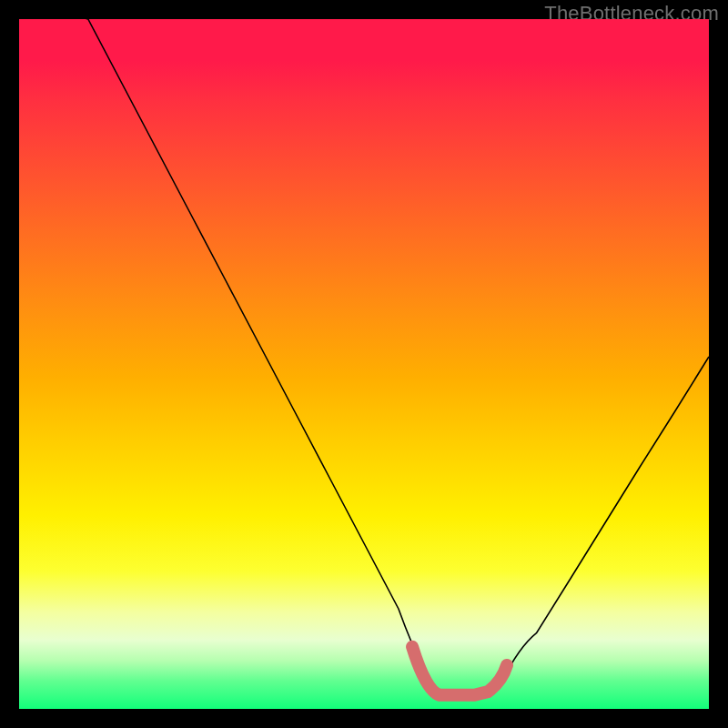 This screenshot has width=728, height=728. What do you see at coordinates (460, 672) in the screenshot?
I see `baseline-segment` at bounding box center [460, 672].